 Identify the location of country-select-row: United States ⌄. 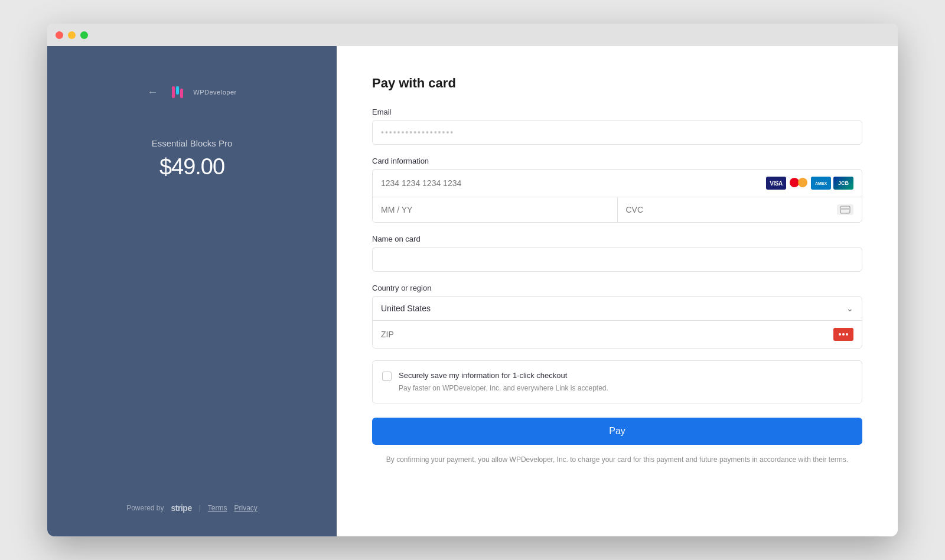
(617, 308).